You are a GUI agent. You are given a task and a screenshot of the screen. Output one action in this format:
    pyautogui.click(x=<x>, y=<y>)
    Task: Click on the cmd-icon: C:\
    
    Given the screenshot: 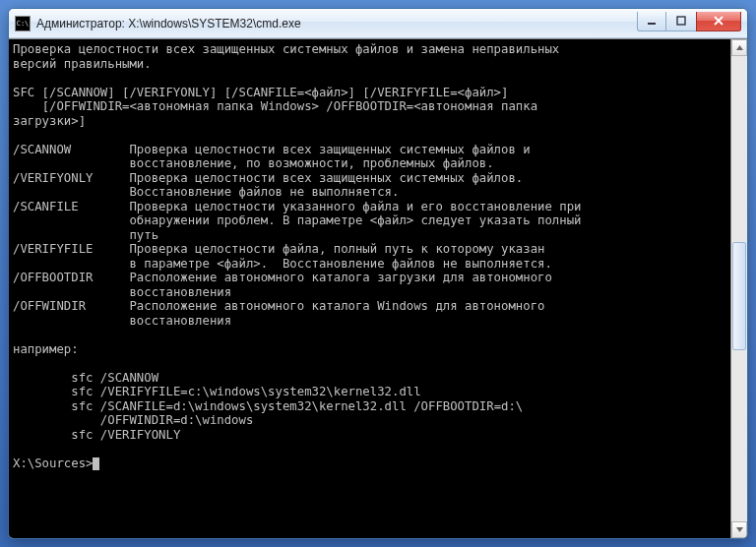 What is the action you would take?
    pyautogui.click(x=23, y=24)
    